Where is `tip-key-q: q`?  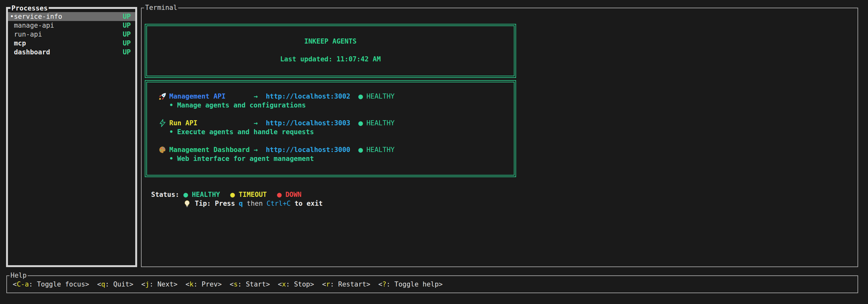 tip-key-q: q is located at coordinates (241, 203).